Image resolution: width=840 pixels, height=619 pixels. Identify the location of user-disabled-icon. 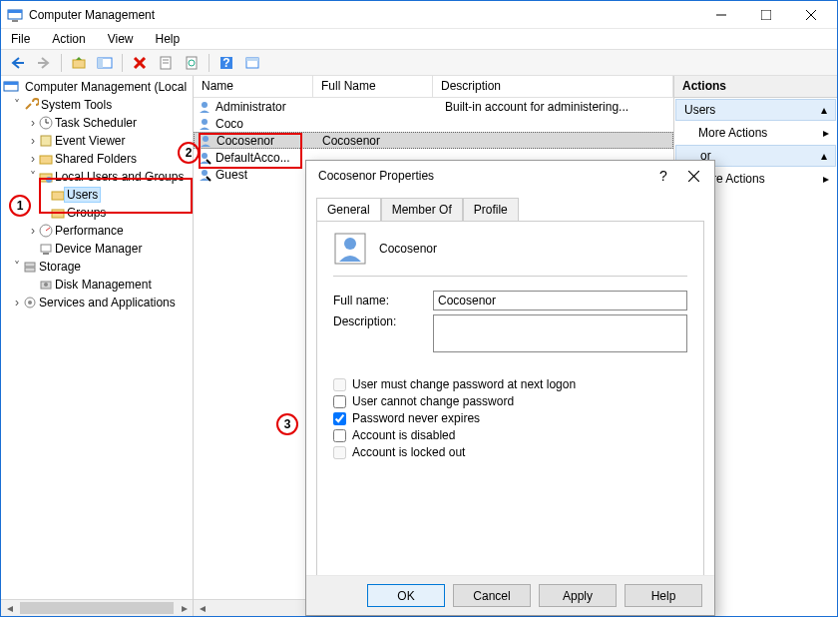
(205, 158).